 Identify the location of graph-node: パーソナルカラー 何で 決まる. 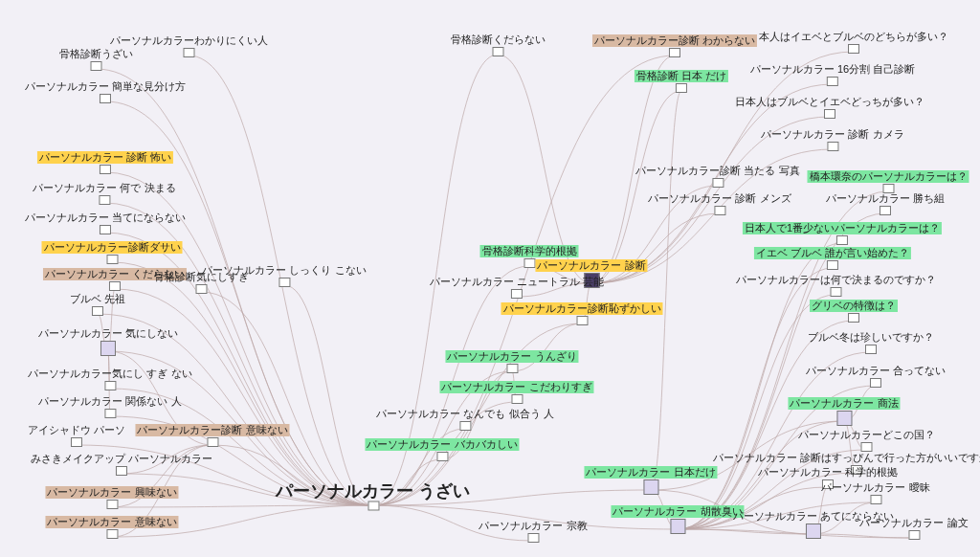
(103, 193).